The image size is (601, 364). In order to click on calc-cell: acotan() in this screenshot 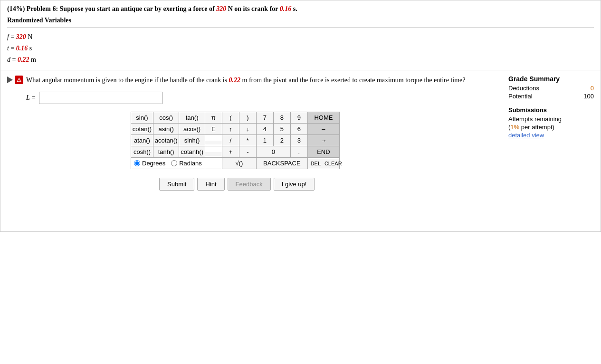, I will do `click(166, 141)`.